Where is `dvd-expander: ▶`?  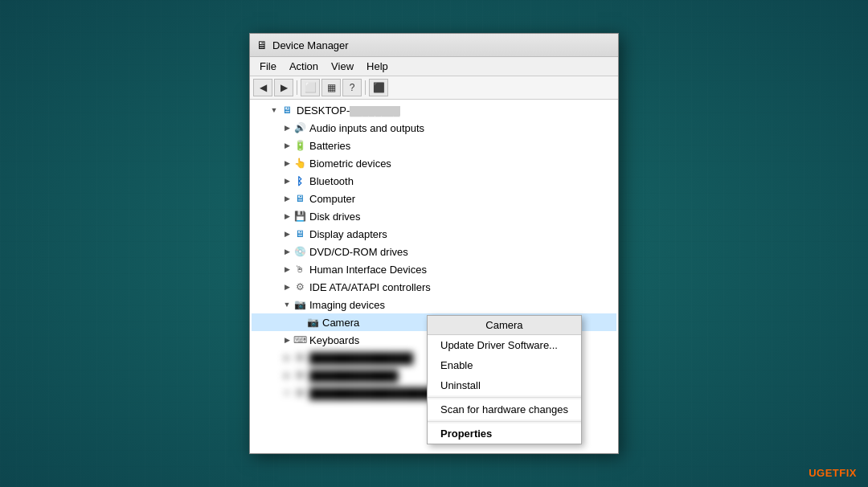 dvd-expander: ▶ is located at coordinates (287, 252).